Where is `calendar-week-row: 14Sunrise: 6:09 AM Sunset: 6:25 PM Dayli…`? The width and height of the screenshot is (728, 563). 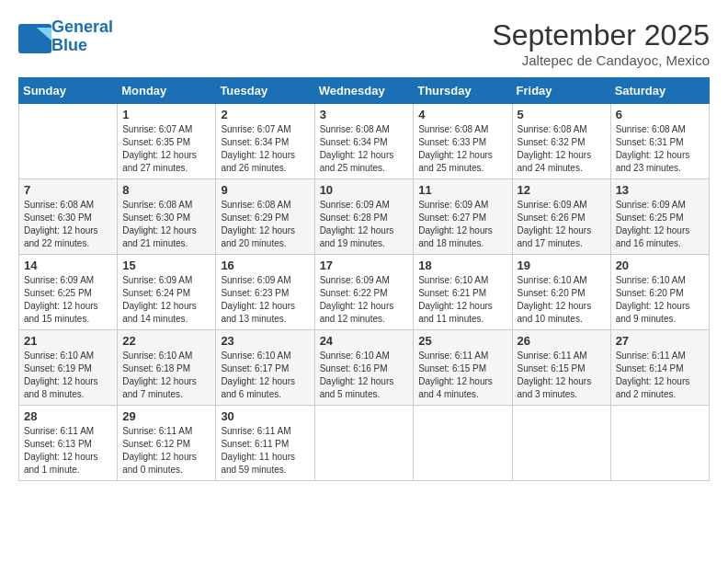 calendar-week-row: 14Sunrise: 6:09 AM Sunset: 6:25 PM Dayli… is located at coordinates (364, 293).